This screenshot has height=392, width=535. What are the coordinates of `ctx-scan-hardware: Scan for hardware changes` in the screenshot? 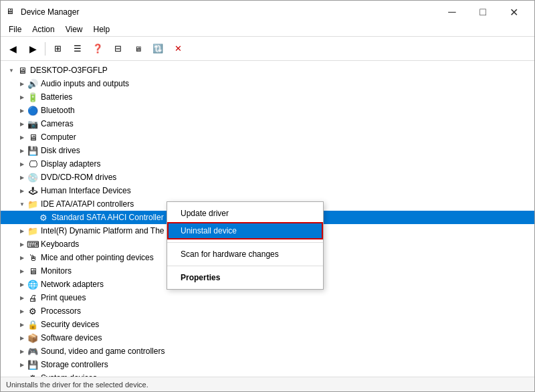 It's located at (245, 254).